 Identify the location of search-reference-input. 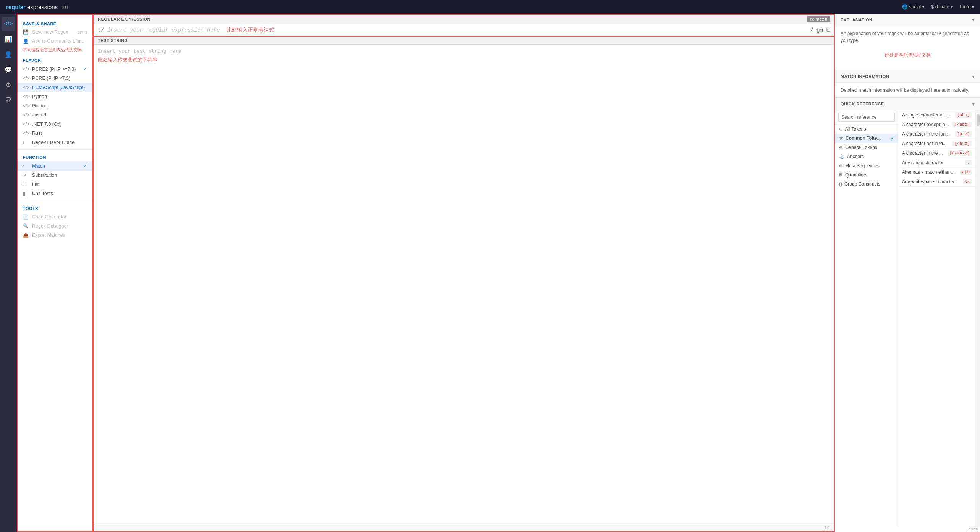
(867, 117).